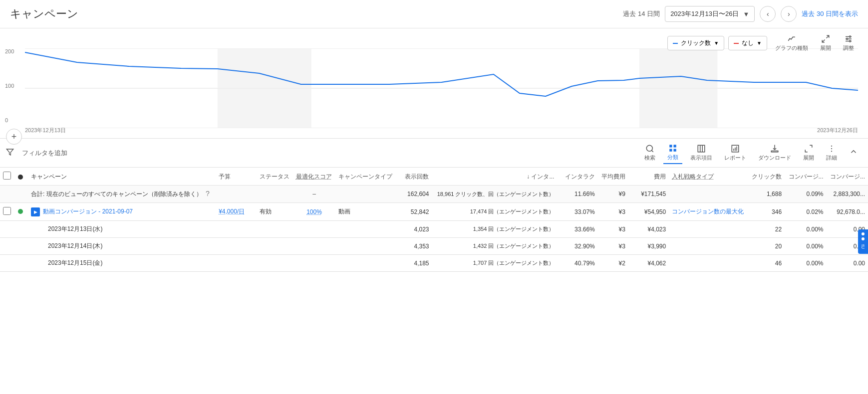 The height and width of the screenshot is (394, 868). What do you see at coordinates (613, 212) in the screenshot?
I see `campaign-avg-cost-cell: ¥3` at bounding box center [613, 212].